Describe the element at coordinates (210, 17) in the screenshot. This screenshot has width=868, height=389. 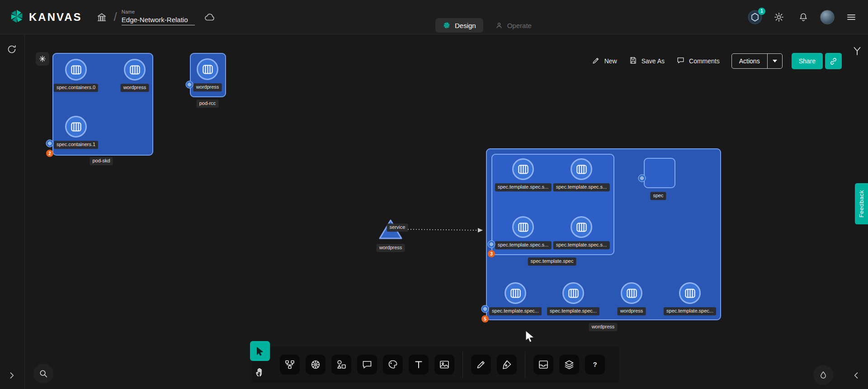
I see `cloud-sync-icon` at that location.